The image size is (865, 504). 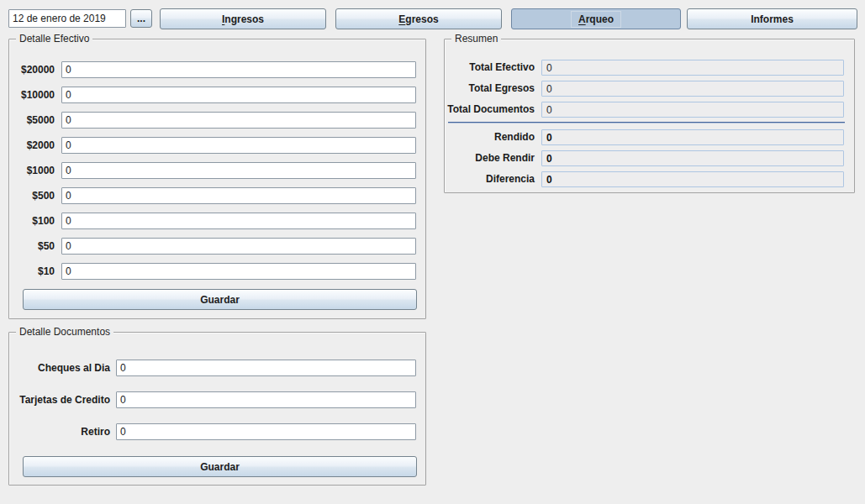 What do you see at coordinates (476, 39) in the screenshot?
I see `panel-resumen-title: Resumen` at bounding box center [476, 39].